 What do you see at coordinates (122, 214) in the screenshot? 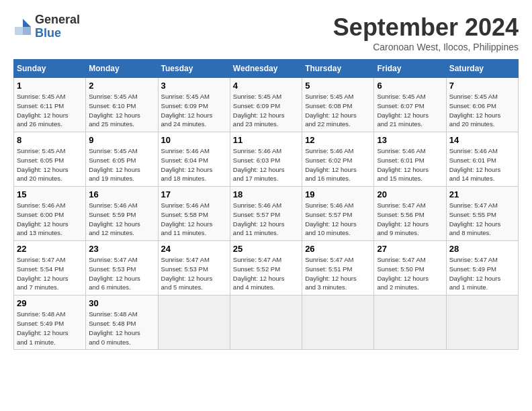
I see `calendar-cell: 16Sunrise: 5:46 AM Sunset: 5:59 PM Dayli…` at bounding box center [122, 214].